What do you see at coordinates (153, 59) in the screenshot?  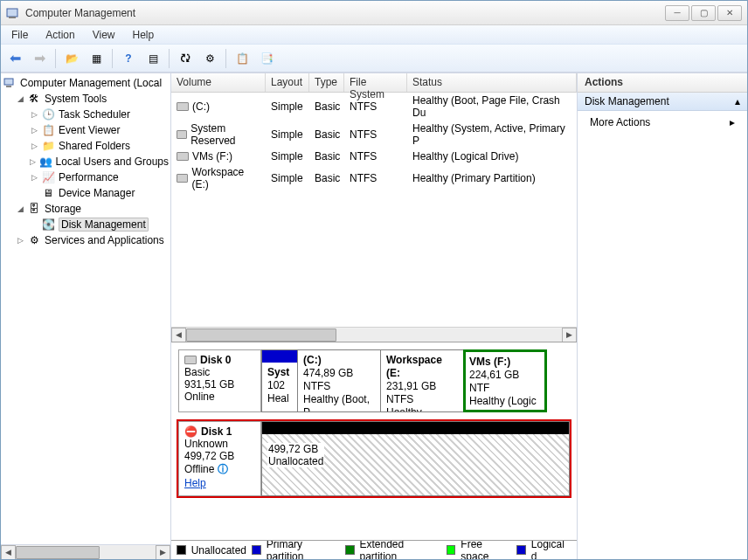 I see `views-button: ▤` at bounding box center [153, 59].